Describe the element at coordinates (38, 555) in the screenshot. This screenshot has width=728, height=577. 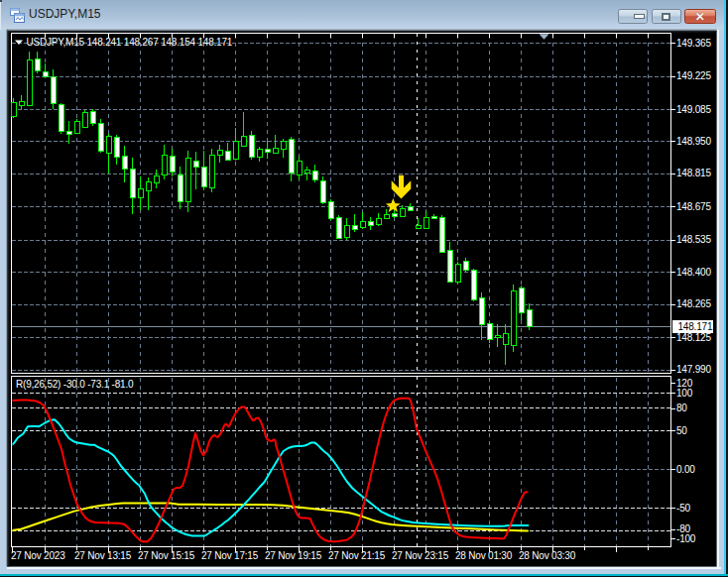
I see `svg-text: 27 Nov 2023` at that location.